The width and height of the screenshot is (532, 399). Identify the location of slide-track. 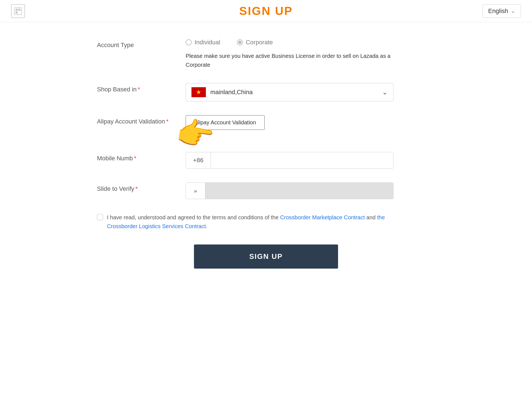
(299, 191).